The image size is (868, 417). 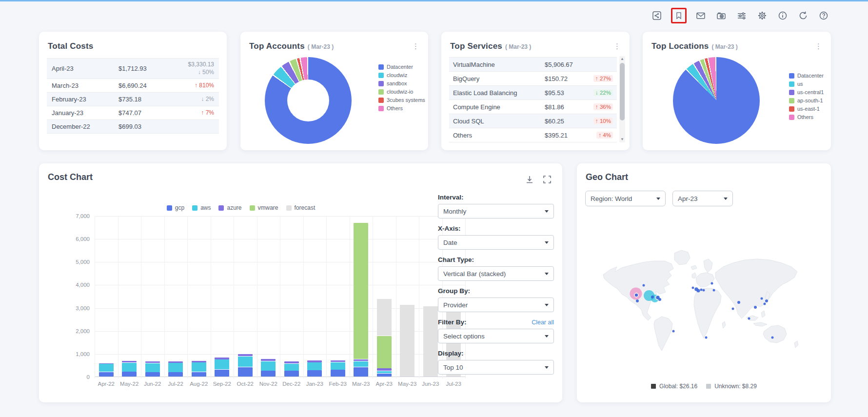 I want to click on table-row: Elastic Load Balancing$95.53↓ 22%, so click(x=533, y=93).